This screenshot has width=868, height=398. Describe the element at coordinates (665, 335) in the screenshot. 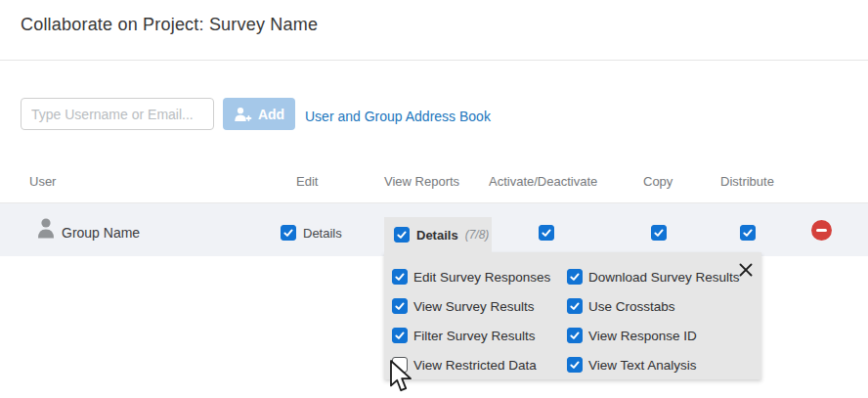

I see `permission-item: View Response ID` at that location.